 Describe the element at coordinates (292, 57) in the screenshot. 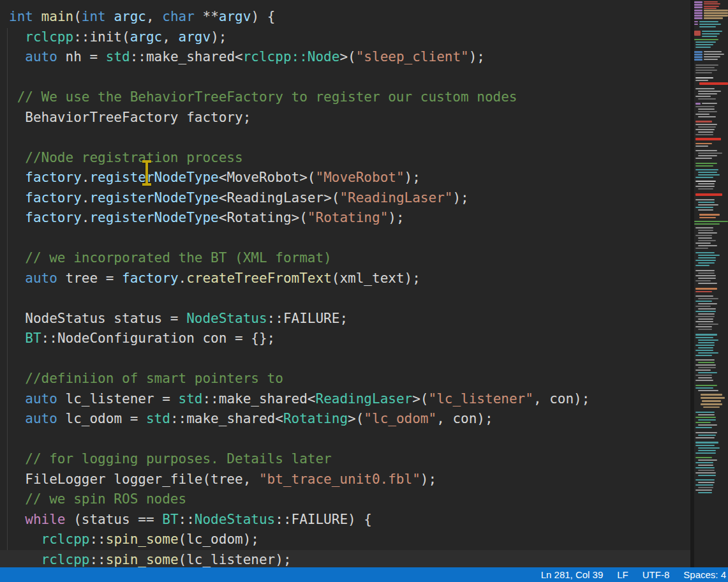

I see `code-token: rclcpp::Node` at that location.